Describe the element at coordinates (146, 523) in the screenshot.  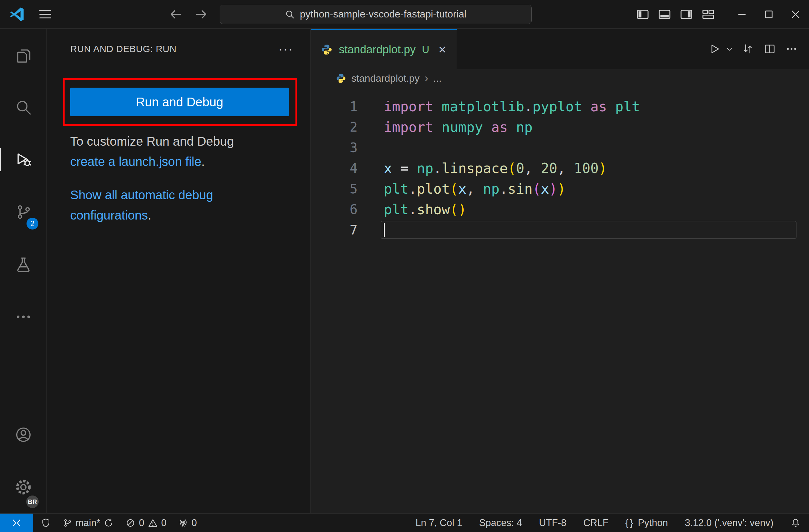
I see `problems-status: 0 0` at that location.